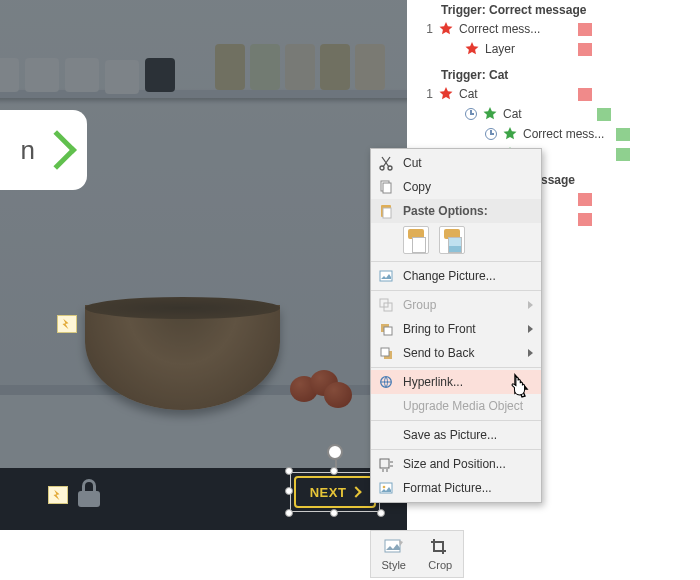  I want to click on menu-label: Cut, so click(412, 163).